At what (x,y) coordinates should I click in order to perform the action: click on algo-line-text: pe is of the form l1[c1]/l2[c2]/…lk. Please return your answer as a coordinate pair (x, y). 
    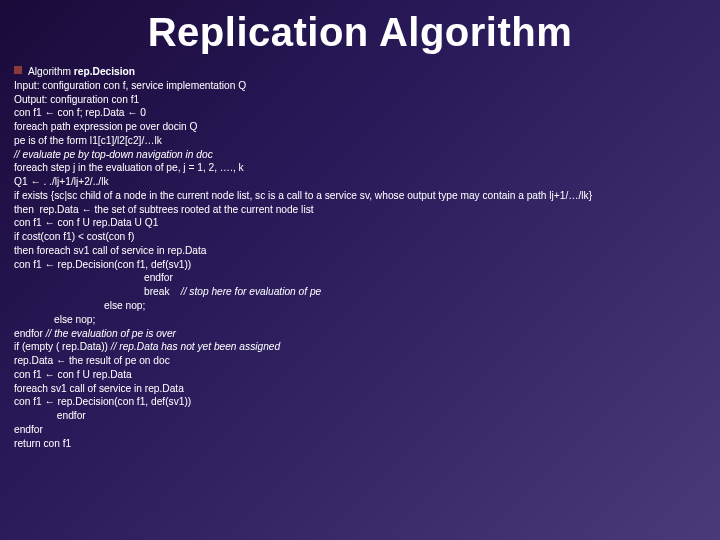
    Looking at the image, I should click on (88, 140).